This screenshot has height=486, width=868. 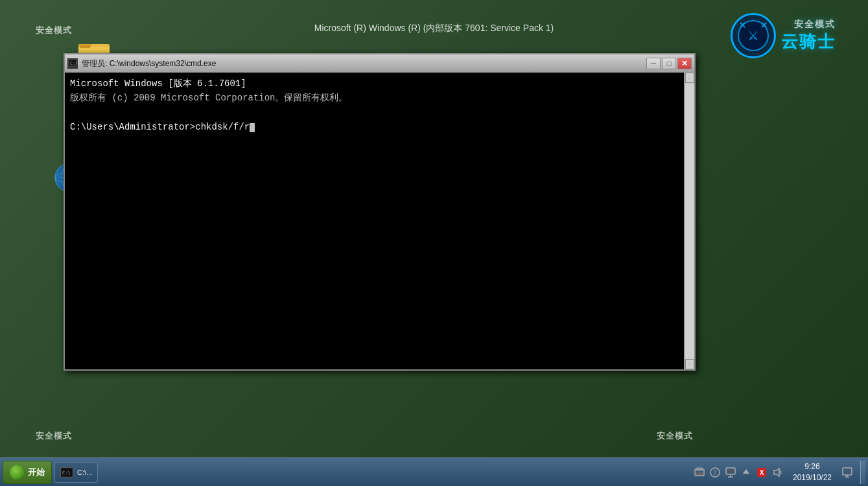 What do you see at coordinates (36, 472) in the screenshot?
I see `start-label: 开始` at bounding box center [36, 472].